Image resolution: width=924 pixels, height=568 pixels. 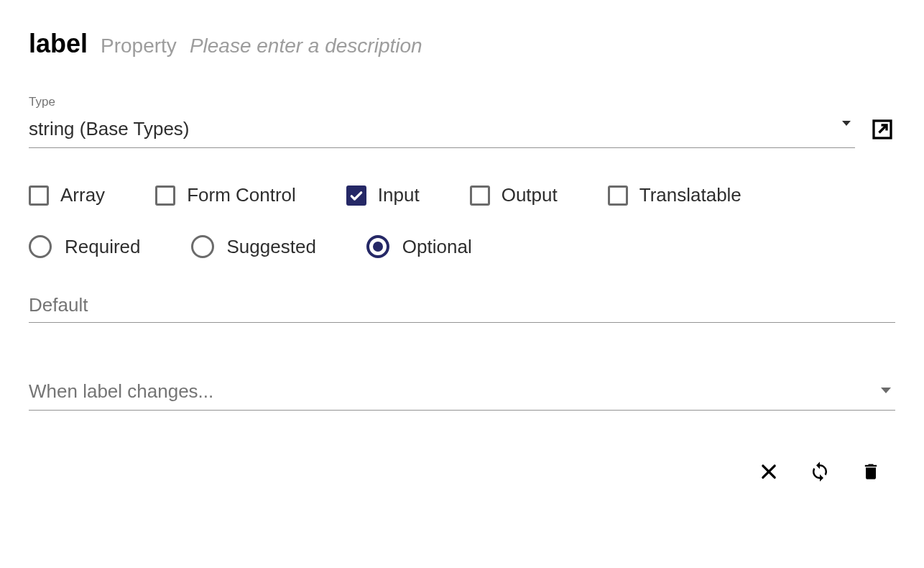 What do you see at coordinates (462, 44) in the screenshot?
I see `property-header: label Property Please enter a descriptio…` at bounding box center [462, 44].